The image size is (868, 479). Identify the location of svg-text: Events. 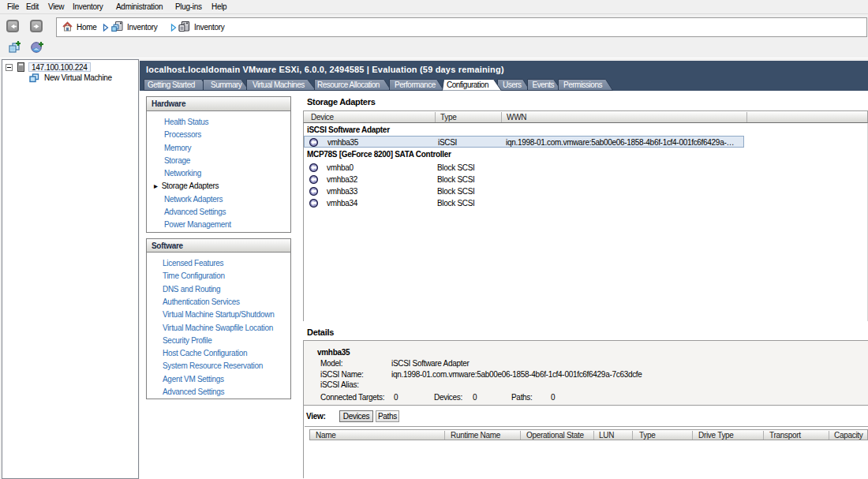
(544, 85).